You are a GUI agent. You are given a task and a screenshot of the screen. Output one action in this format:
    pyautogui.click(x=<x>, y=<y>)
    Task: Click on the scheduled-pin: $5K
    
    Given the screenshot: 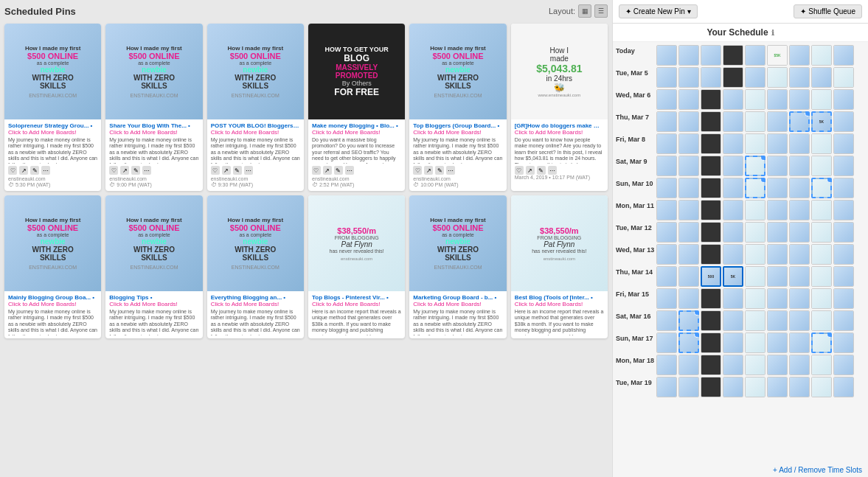 What is the action you would take?
    pyautogui.click(x=777, y=55)
    